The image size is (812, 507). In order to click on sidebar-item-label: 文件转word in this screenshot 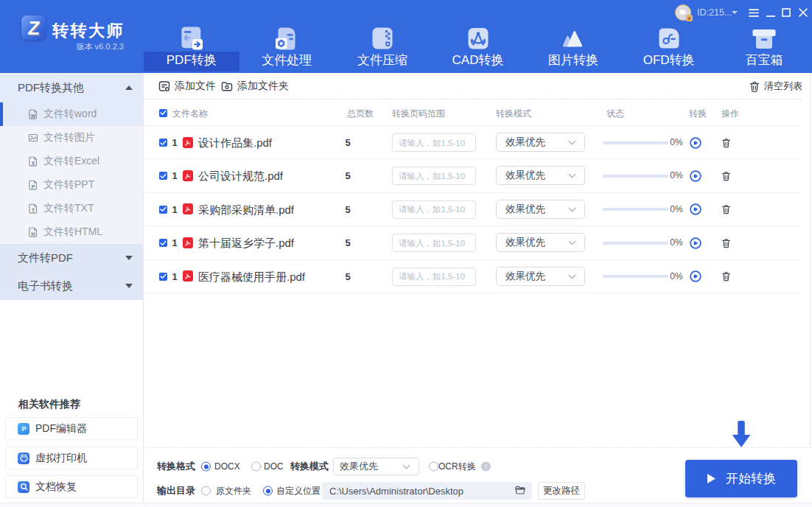, I will do `click(70, 114)`.